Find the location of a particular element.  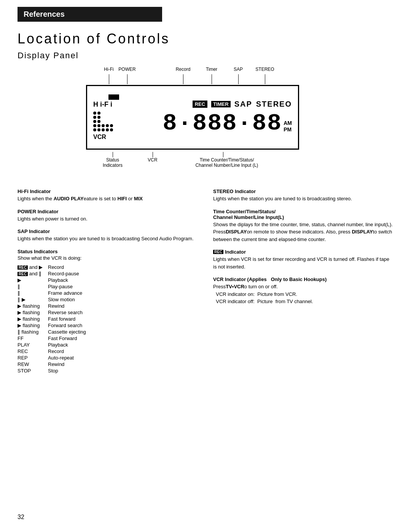

vcr-display-box: H i-F i VCR REC TIMER SAP STEREO is located at coordinates (193, 117).